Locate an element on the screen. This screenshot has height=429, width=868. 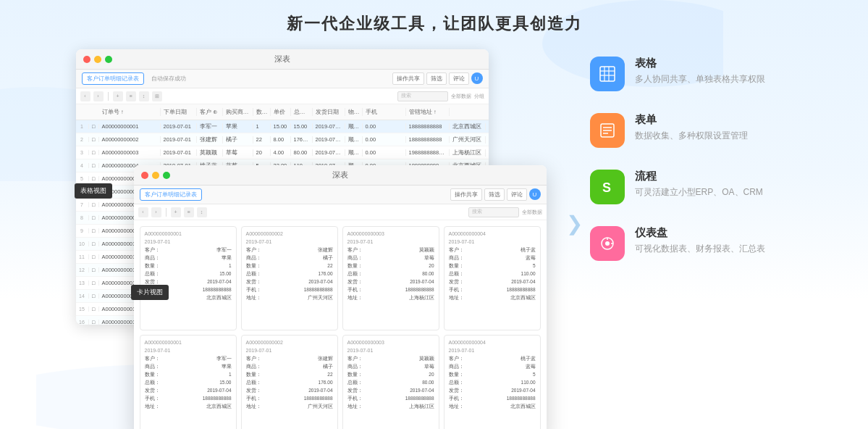
card-address-value: 广州天河区 is located at coordinates (320, 407).